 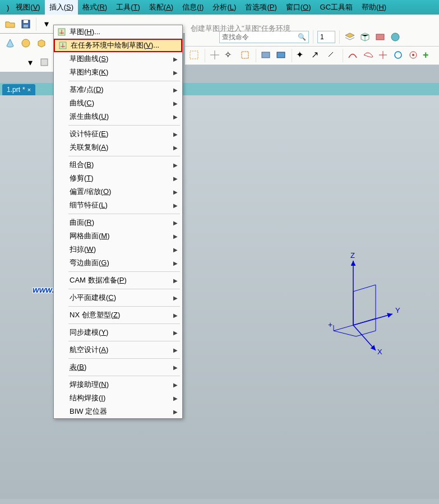 What do you see at coordinates (195, 56) in the screenshot?
I see `sel-rect-icon` at bounding box center [195, 56].